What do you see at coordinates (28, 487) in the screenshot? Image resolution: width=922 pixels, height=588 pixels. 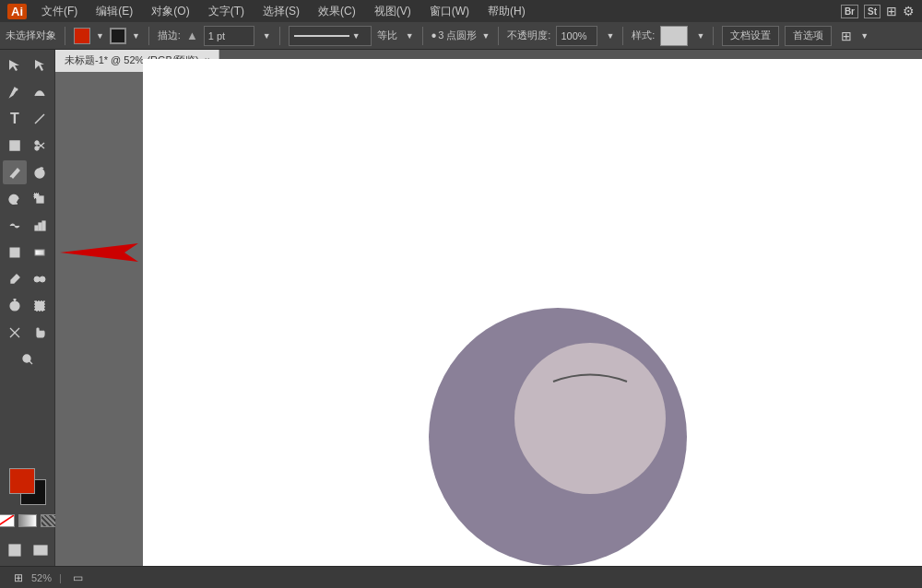 I see `color-display` at bounding box center [28, 487].